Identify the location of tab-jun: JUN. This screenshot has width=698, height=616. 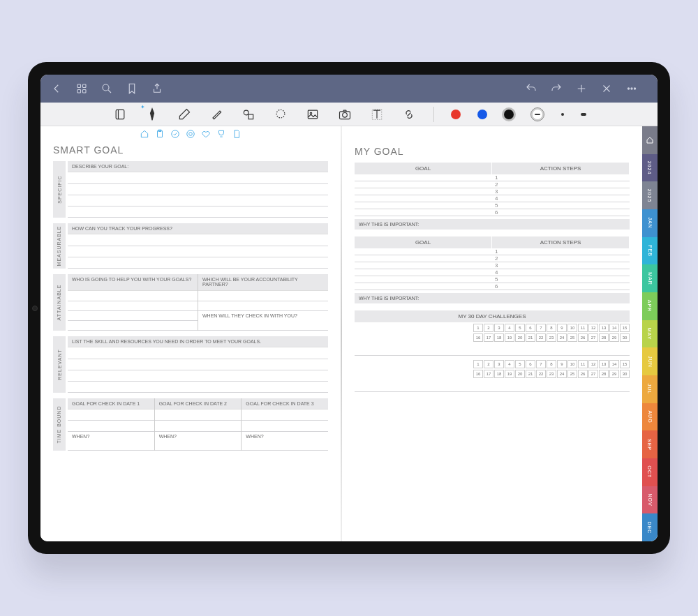
(650, 361).